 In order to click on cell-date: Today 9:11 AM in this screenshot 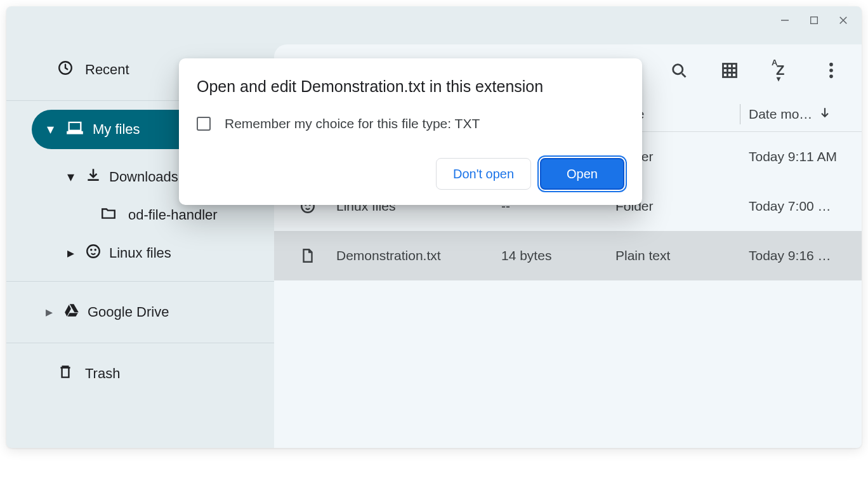, I will do `click(799, 157)`.